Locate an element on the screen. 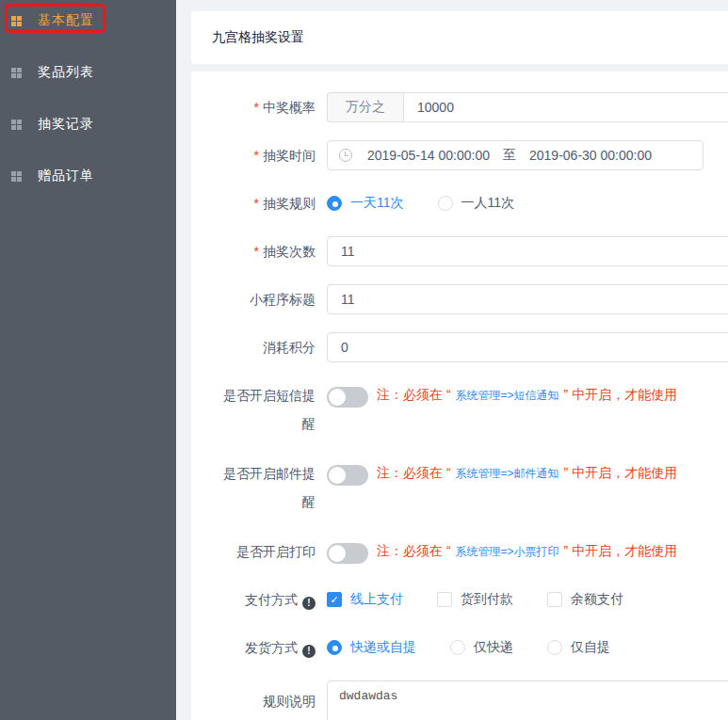 The image size is (728, 720). row-sms-reminder: 是否开启短信提醒 注：必须在 “ 系统管理=>短信通知 ” 中开启，才能使用 is located at coordinates (460, 408).